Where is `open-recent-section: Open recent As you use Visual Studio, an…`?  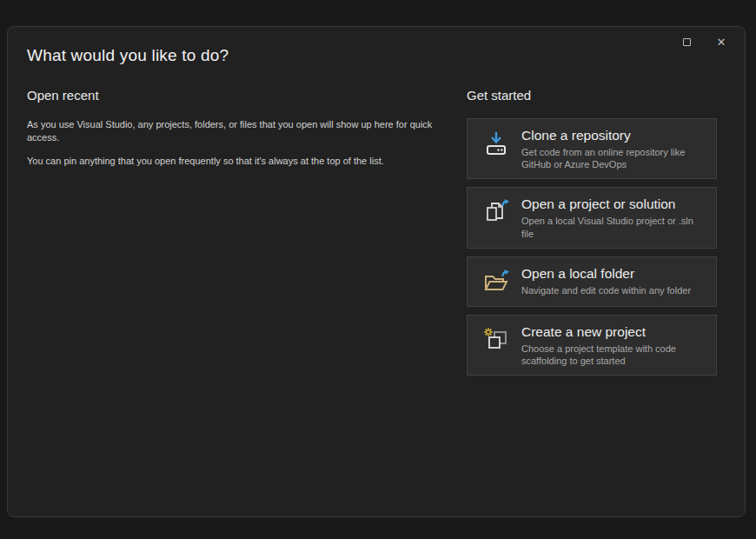
open-recent-section: Open recent As you use Visual Studio, an… is located at coordinates (241, 133).